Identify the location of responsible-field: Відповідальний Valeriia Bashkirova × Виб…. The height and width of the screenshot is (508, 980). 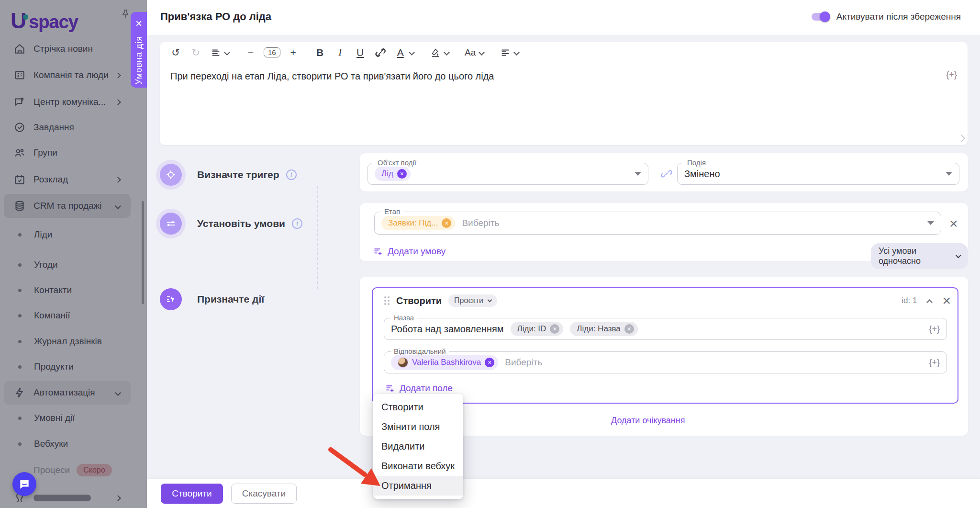
(665, 362).